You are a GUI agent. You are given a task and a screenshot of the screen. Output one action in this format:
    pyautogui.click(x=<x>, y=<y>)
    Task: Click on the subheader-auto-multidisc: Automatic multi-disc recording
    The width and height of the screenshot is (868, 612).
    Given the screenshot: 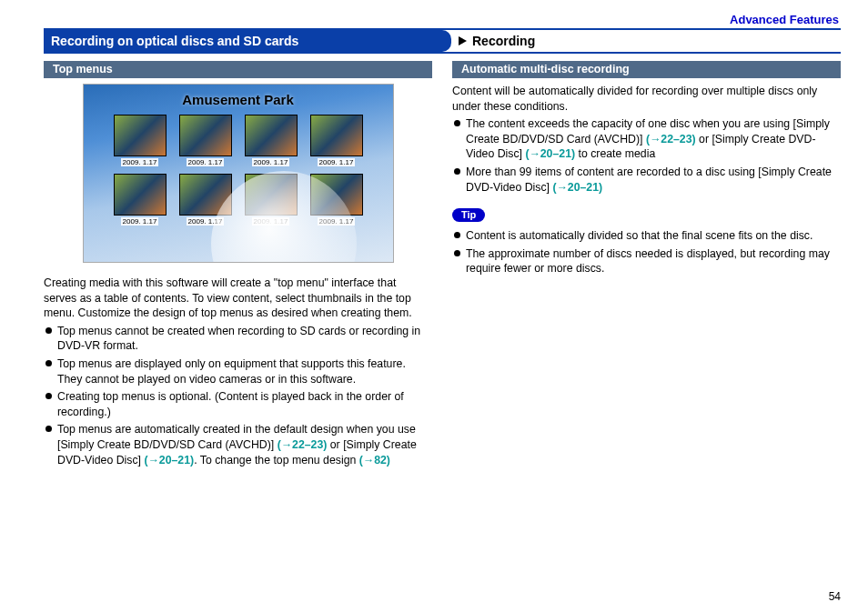 What is the action you would take?
    pyautogui.click(x=646, y=69)
    